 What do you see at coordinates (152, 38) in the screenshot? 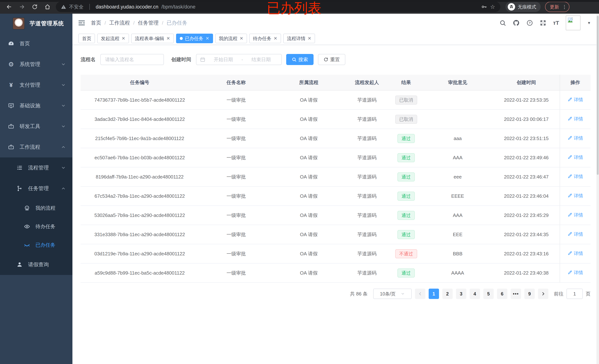
I see `tab-2: 流程表单-编辑 ✕` at bounding box center [152, 38].